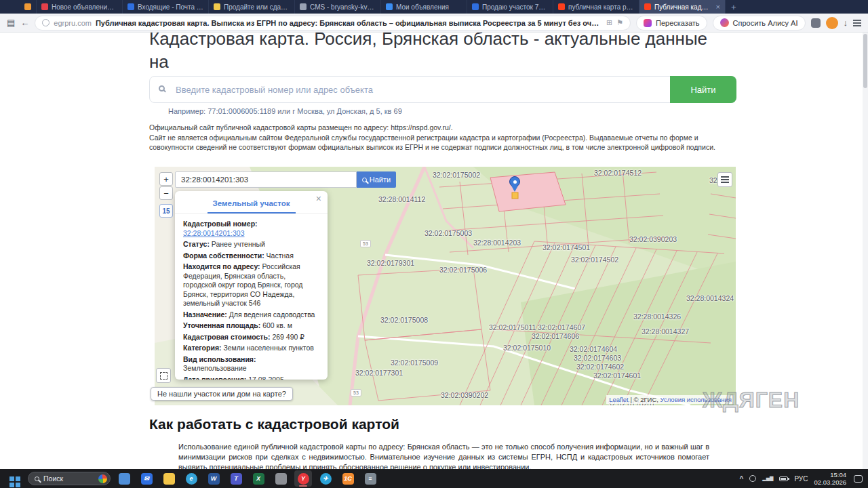 This screenshot has height=488, width=868. Describe the element at coordinates (618, 400) in the screenshot. I see `leaflet-link: Leaflet` at that location.